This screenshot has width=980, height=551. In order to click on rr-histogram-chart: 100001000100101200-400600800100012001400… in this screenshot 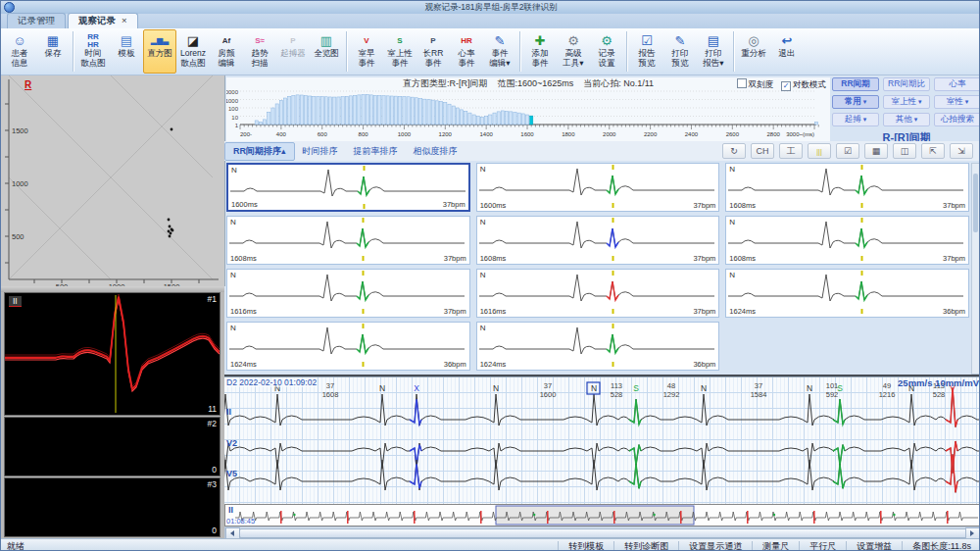, I will do `click(528, 116)`.